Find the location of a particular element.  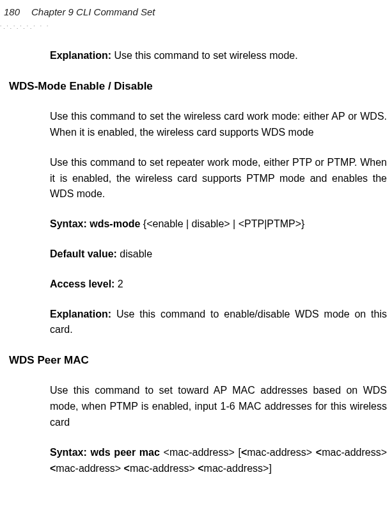

syntax-text-d: mac-address> is located at coordinates (90, 469).